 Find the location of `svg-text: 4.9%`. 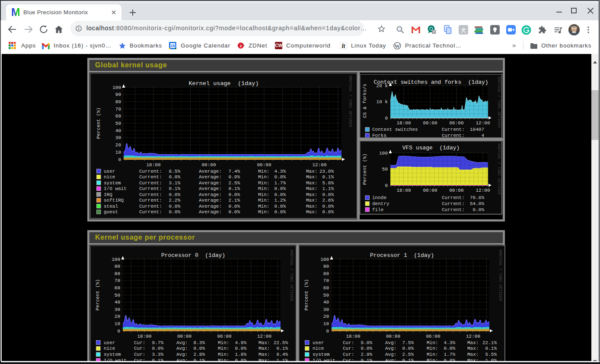

svg-text: 4.9% is located at coordinates (241, 343).